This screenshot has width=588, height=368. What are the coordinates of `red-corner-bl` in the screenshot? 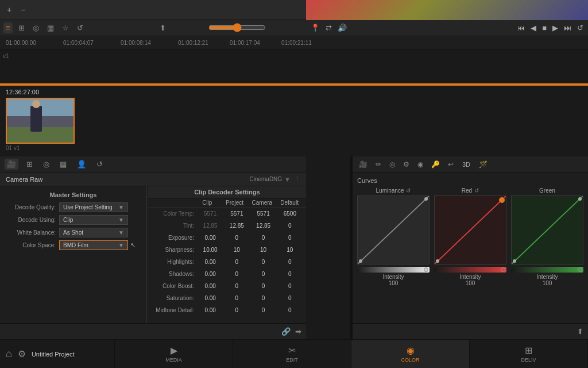 It's located at (438, 261).